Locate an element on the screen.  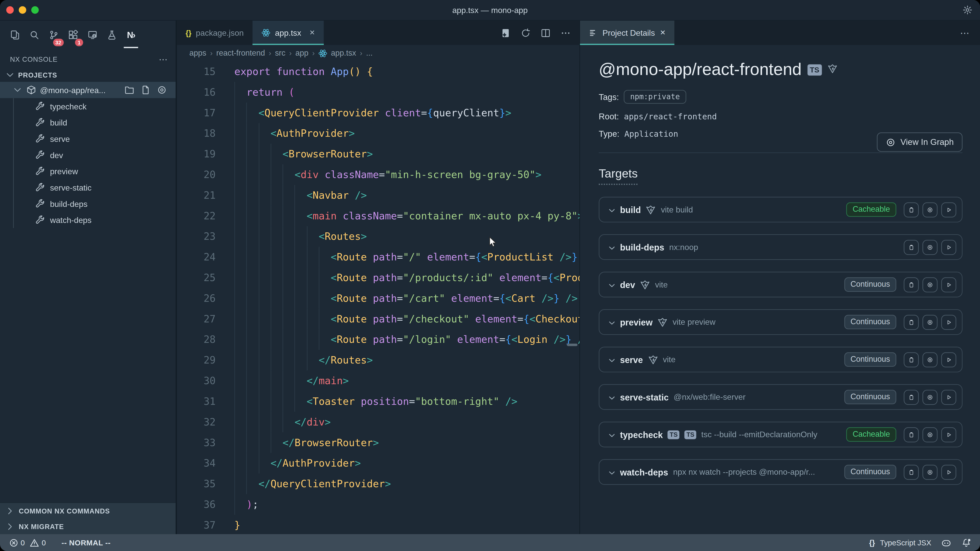
breadcrumb-part: apps is located at coordinates (198, 53).